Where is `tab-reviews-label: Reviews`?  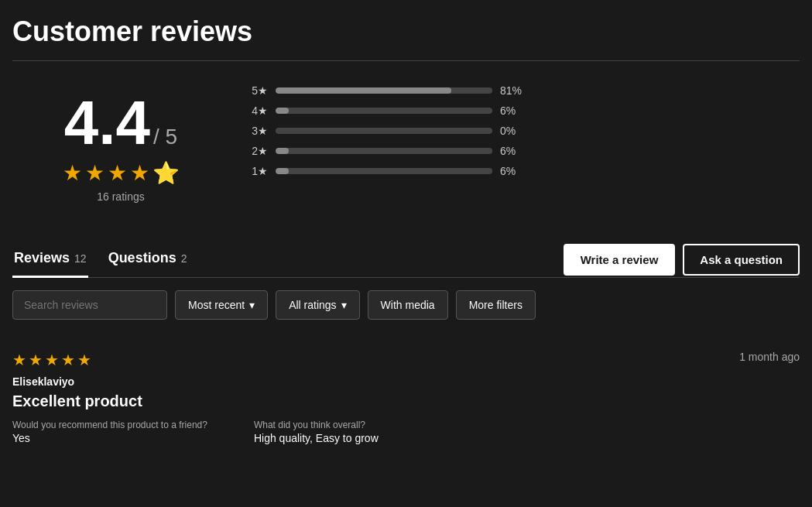 tab-reviews-label: Reviews is located at coordinates (42, 259).